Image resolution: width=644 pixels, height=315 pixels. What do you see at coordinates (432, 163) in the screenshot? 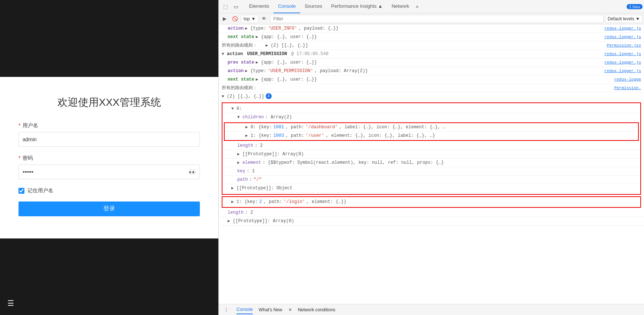
I see `console-line: ▶ element : {$$typeof: Symbol(react.elem…` at bounding box center [432, 163].